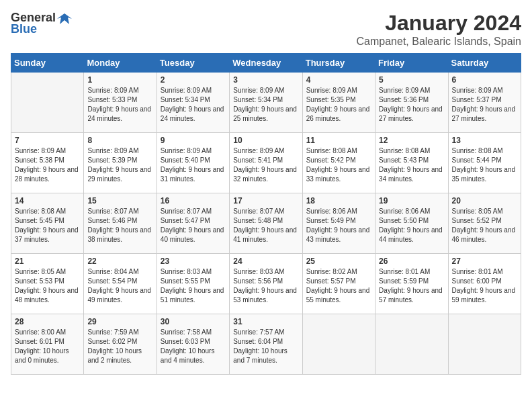 Image resolution: width=532 pixels, height=411 pixels. Describe the element at coordinates (266, 63) in the screenshot. I see `weekday-header-wednesday: Wednesday` at that location.